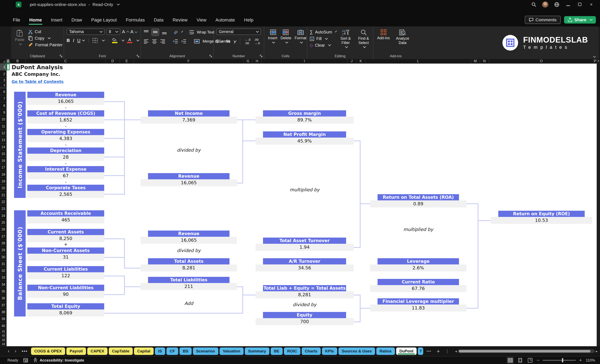 Image resolution: width=600 pixels, height=364 pixels. I want to click on alignment-dialog-launcher, so click(211, 56).